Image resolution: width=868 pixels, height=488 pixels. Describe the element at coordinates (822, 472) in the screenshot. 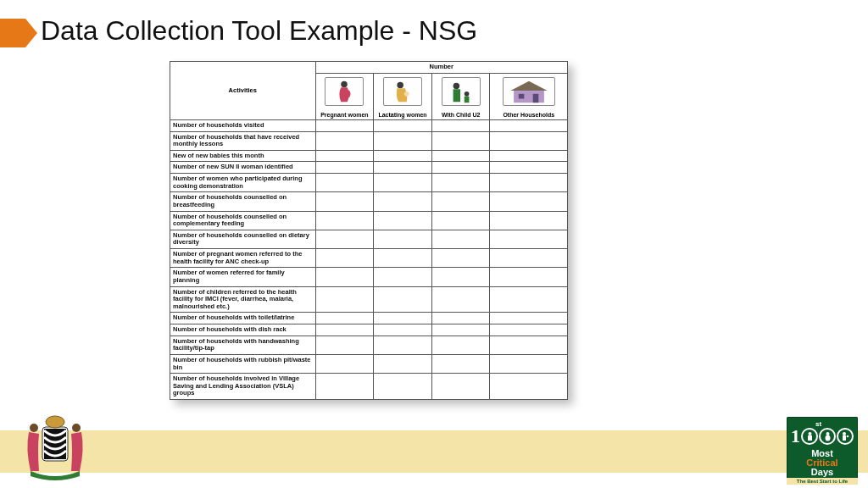

I see `logo-days: Days` at that location.